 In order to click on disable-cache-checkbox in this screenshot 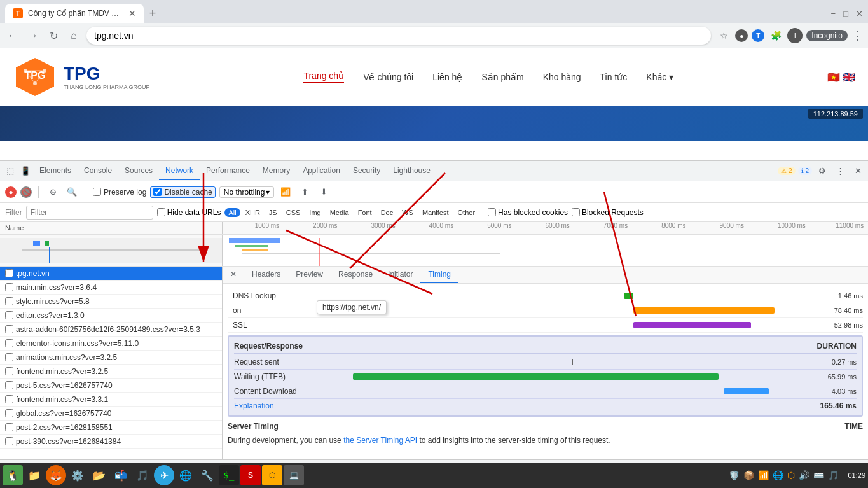, I will do `click(158, 192)`.